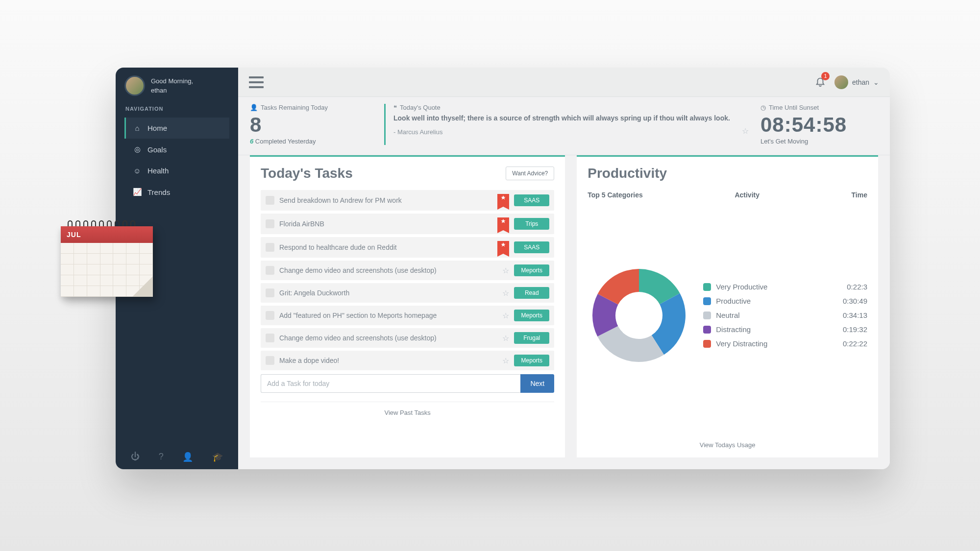 The image size is (980, 551). I want to click on home-icon: ⌂, so click(137, 128).